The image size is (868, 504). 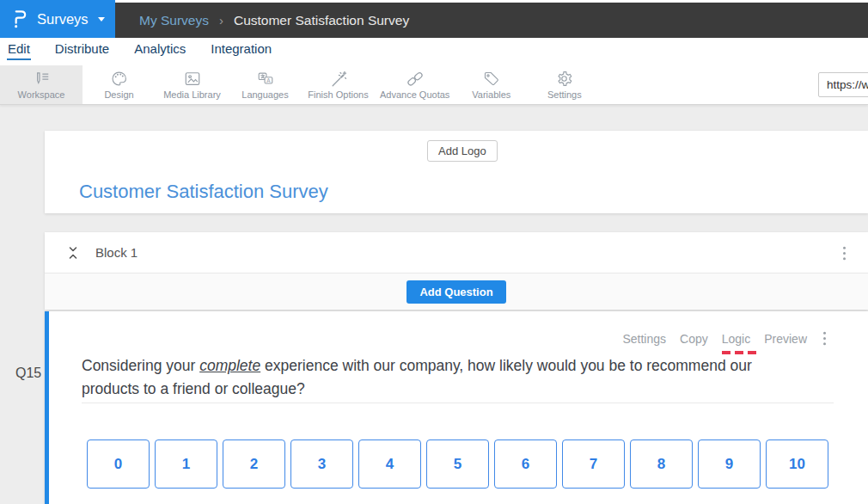 I want to click on magic-wand-icon, so click(x=339, y=79).